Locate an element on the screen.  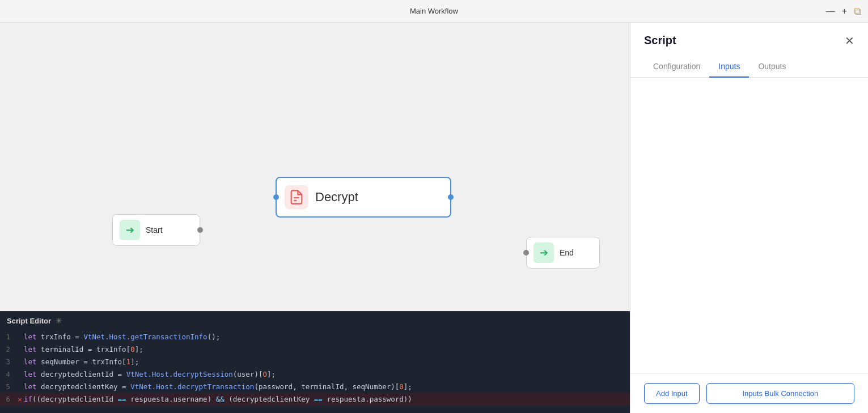
start-node-connector-right is located at coordinates (200, 230).